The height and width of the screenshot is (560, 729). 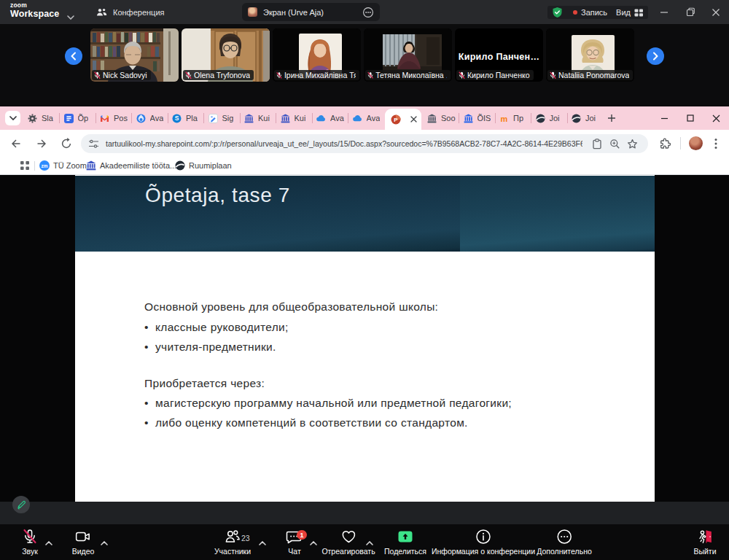 I want to click on share-screen-icon, so click(x=405, y=537).